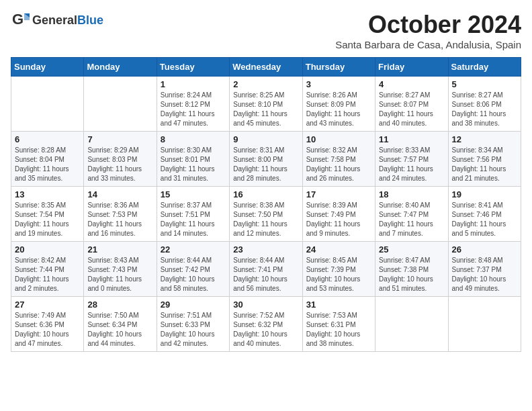 This screenshot has width=532, height=411. I want to click on day-info: Sunrise: 7:53 AM Sunset: 6:31 PM Dayligh…, so click(339, 330).